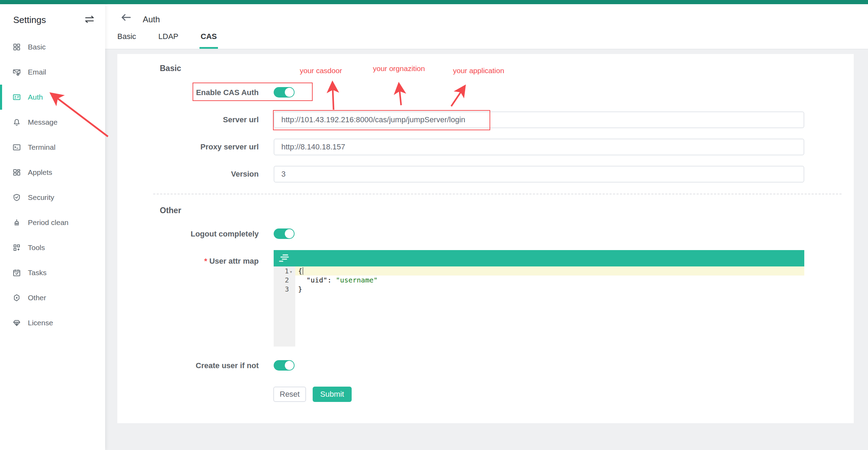 This screenshot has height=450, width=868. What do you see at coordinates (53, 172) in the screenshot?
I see `sidebar-item-applets: Applets` at bounding box center [53, 172].